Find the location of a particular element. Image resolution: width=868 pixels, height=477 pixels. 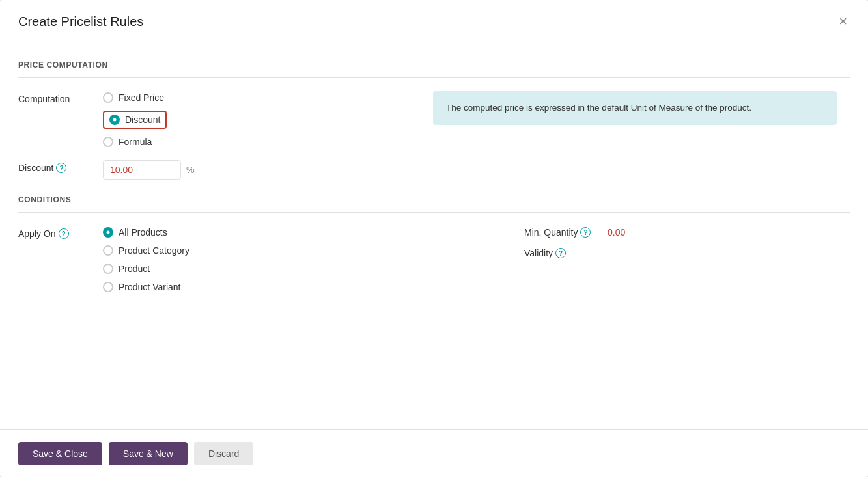

fixed-price-option: Fixed Price is located at coordinates (255, 98).